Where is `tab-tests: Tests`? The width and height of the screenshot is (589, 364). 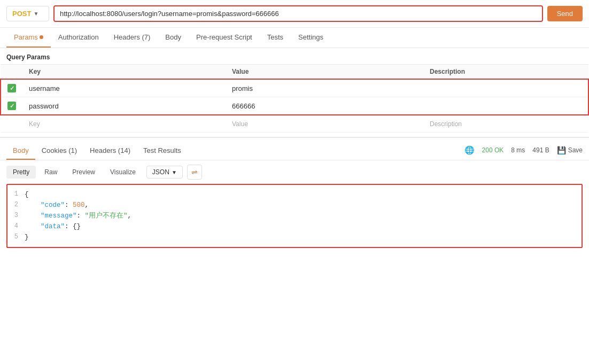 tab-tests: Tests is located at coordinates (275, 37).